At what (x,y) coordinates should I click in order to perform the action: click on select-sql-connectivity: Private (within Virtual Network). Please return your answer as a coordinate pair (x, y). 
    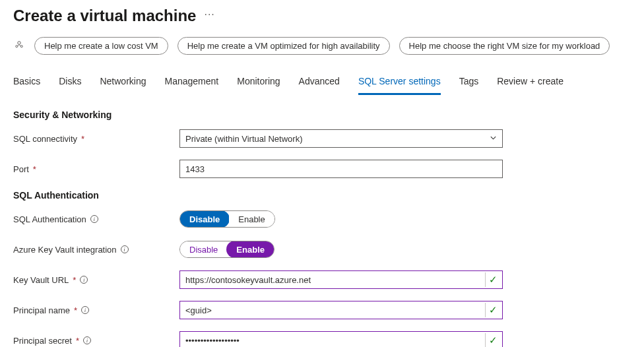
    Looking at the image, I should click on (341, 139).